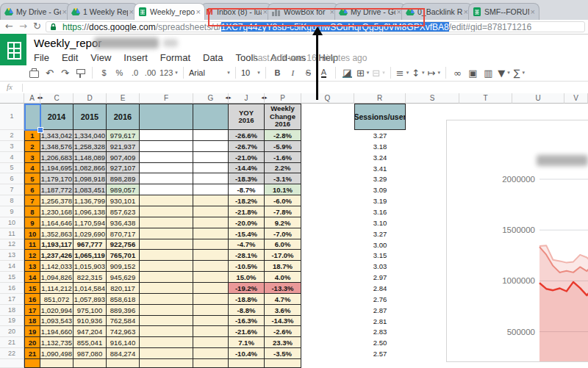  I want to click on cell-G6, so click(211, 179).